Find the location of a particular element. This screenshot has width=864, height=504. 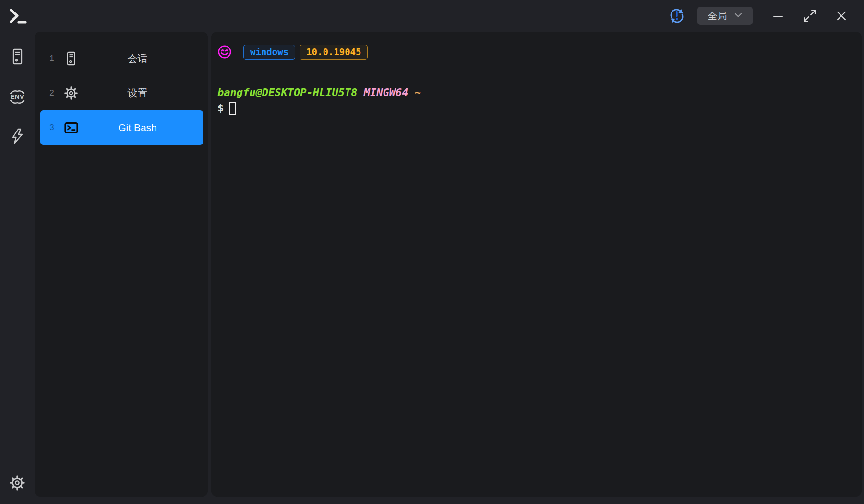

tab-item-git-bash: 3 Git Bash is located at coordinates (122, 128).